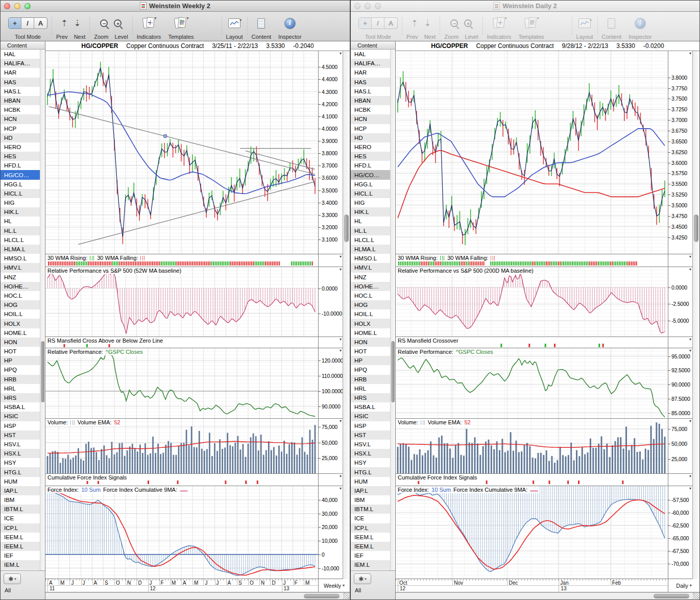 The height and width of the screenshot is (600, 700). Describe the element at coordinates (373, 435) in the screenshot. I see `sidebar-item: HST` at that location.